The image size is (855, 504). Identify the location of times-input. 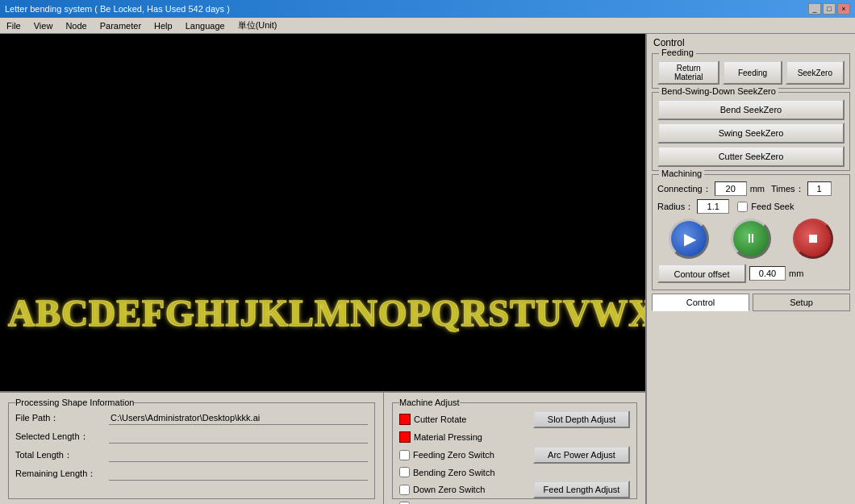
(820, 189).